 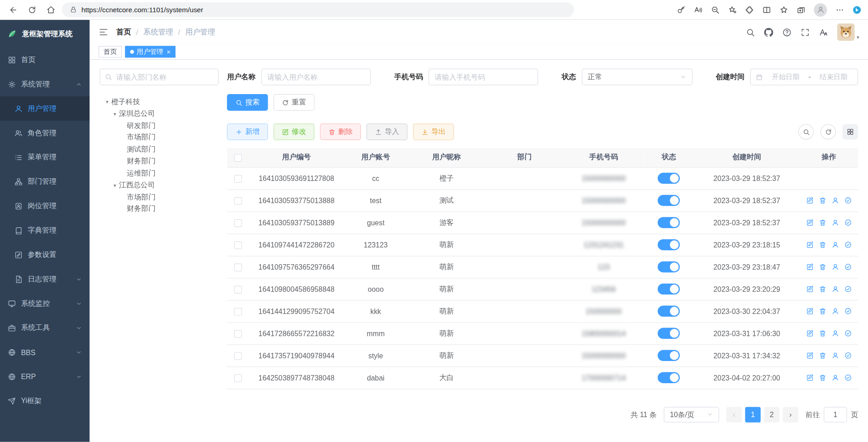 I want to click on sidebar-item-bbs: BBS, so click(x=45, y=352).